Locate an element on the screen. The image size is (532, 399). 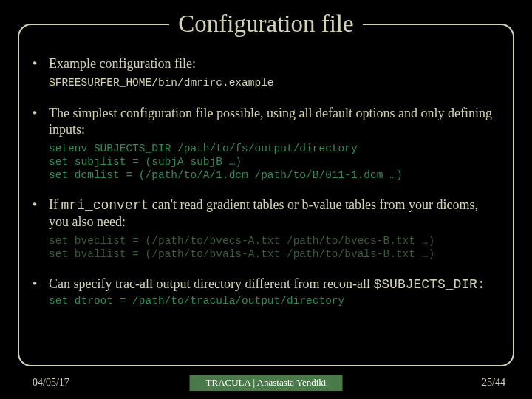
inline-code: mri_convert is located at coordinates (105, 205).